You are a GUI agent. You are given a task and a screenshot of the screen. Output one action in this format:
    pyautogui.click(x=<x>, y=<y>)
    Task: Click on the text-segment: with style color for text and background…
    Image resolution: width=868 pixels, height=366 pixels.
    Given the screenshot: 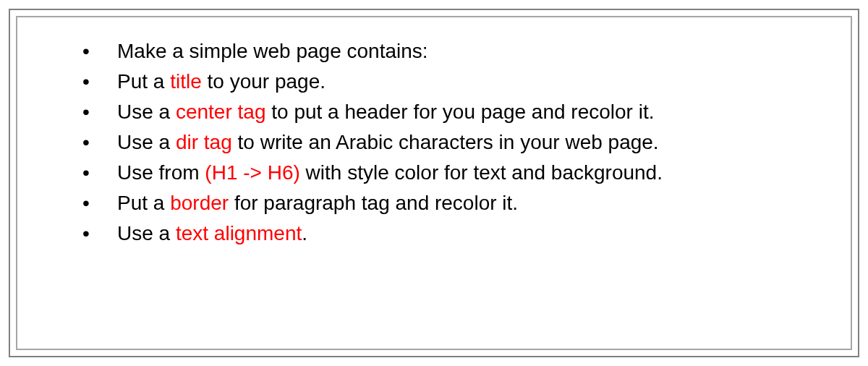 What is the action you would take?
    pyautogui.click(x=482, y=172)
    